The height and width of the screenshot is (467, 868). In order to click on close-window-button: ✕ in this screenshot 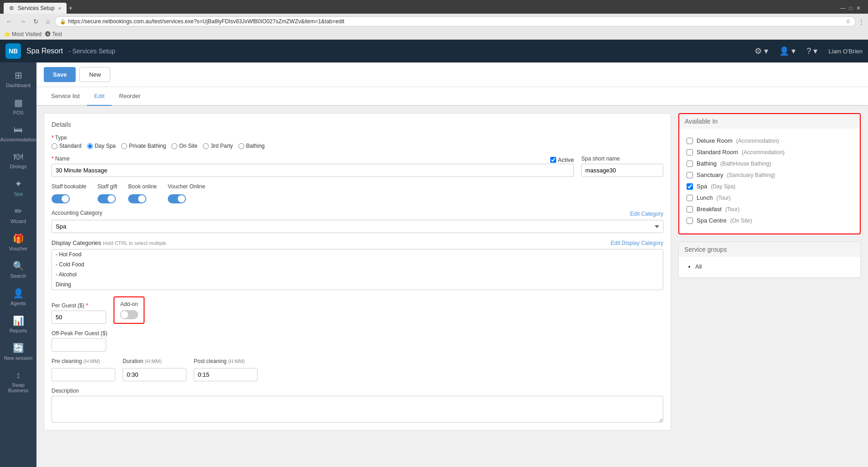, I will do `click(858, 8)`.